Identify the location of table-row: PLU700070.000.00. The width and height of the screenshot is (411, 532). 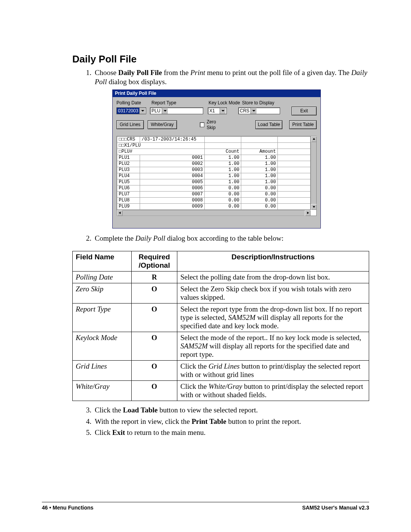
(214, 194).